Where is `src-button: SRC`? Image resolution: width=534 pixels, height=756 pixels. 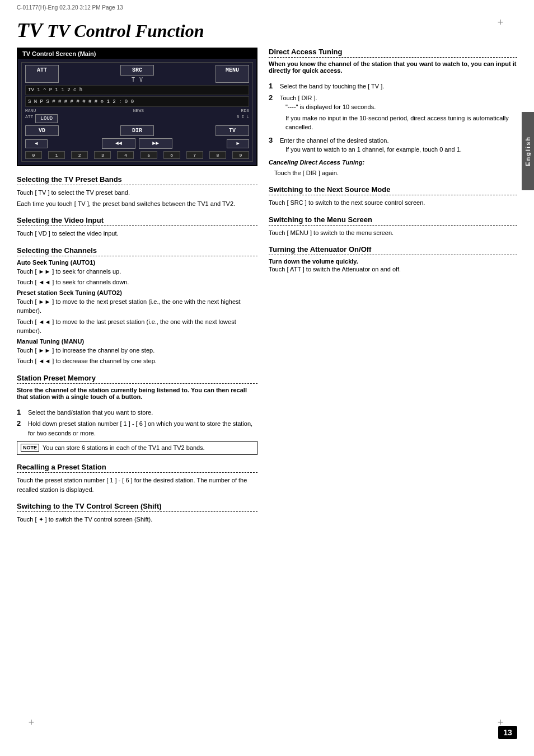 src-button: SRC is located at coordinates (137, 71).